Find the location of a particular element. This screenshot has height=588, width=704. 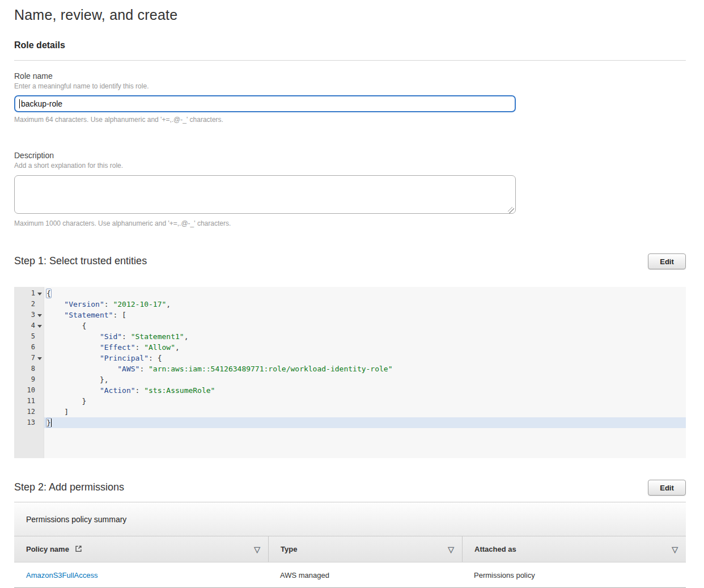

editor-line-number: 1 is located at coordinates (29, 294).